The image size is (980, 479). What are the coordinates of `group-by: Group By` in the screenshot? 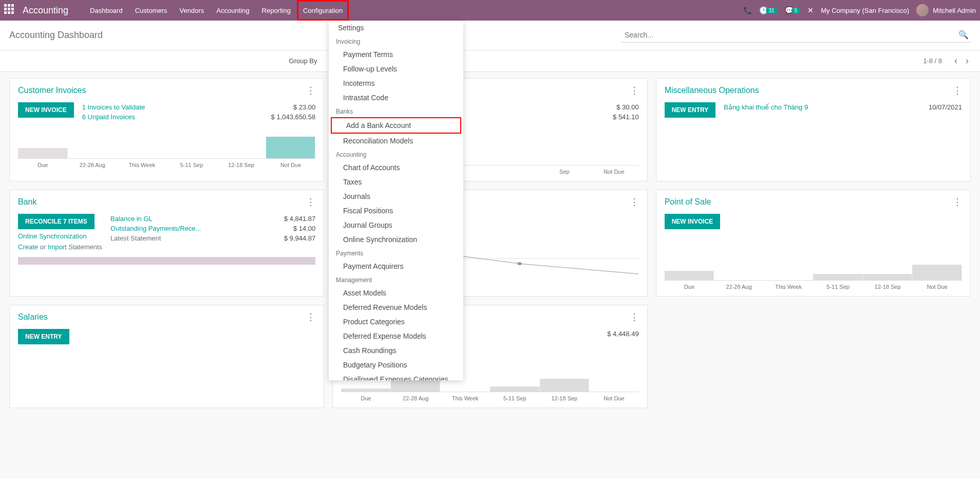 It's located at (303, 61).